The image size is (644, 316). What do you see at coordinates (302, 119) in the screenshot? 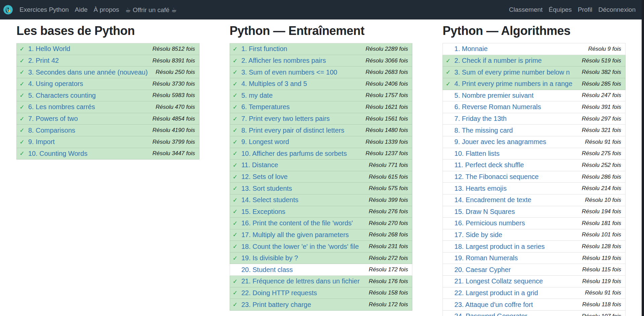
I see `exercise-link: 7. Print every two letters pairs` at bounding box center [302, 119].